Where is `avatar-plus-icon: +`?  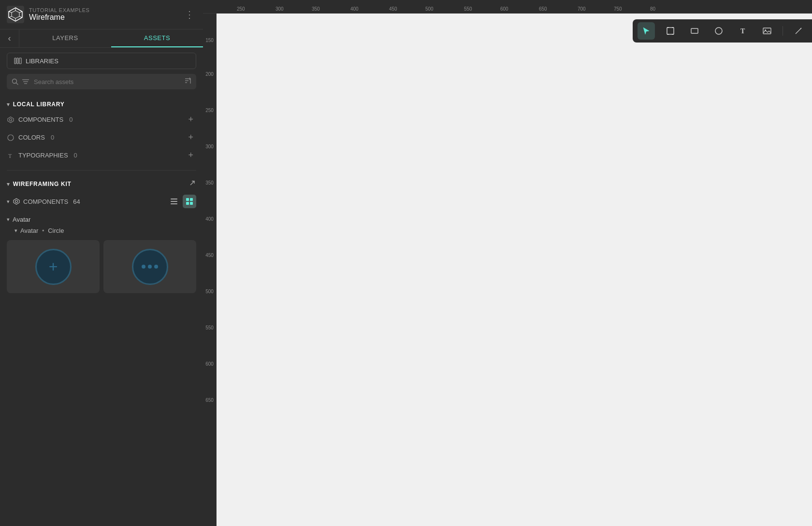
avatar-plus-icon: + is located at coordinates (53, 267).